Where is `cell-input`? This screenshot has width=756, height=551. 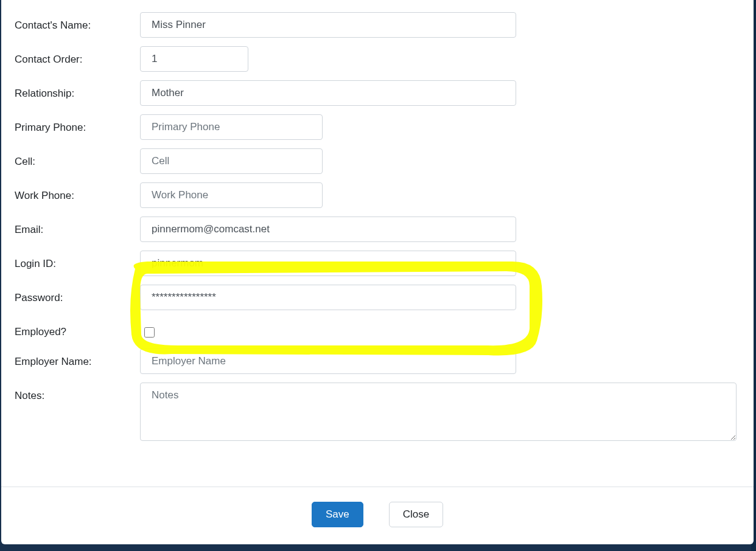
cell-input is located at coordinates (231, 161).